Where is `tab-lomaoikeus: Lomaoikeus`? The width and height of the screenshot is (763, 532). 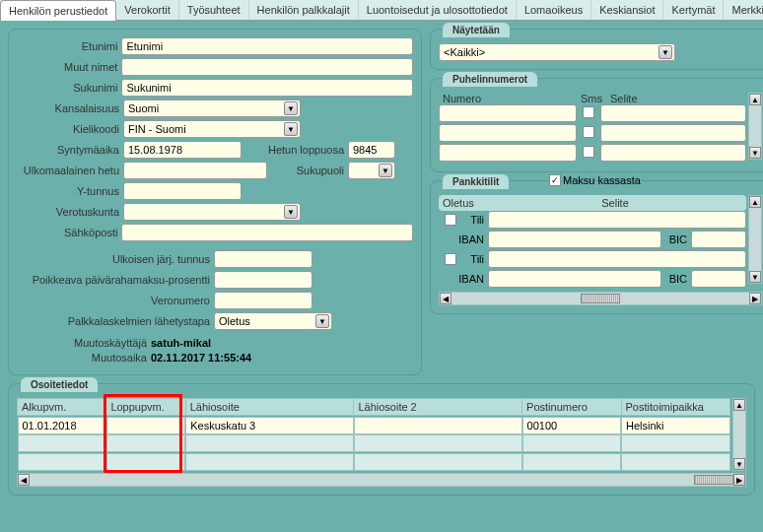 tab-lomaoikeus: Lomaoikeus is located at coordinates (554, 10).